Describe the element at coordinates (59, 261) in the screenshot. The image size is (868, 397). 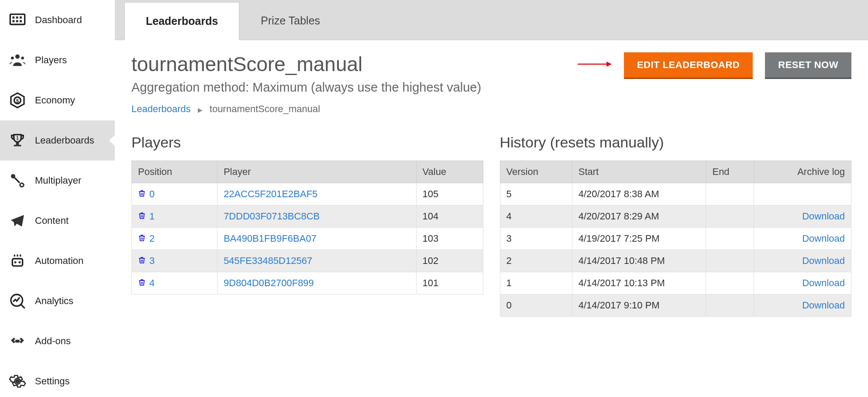
I see `sidebar-item-label: Automation` at that location.